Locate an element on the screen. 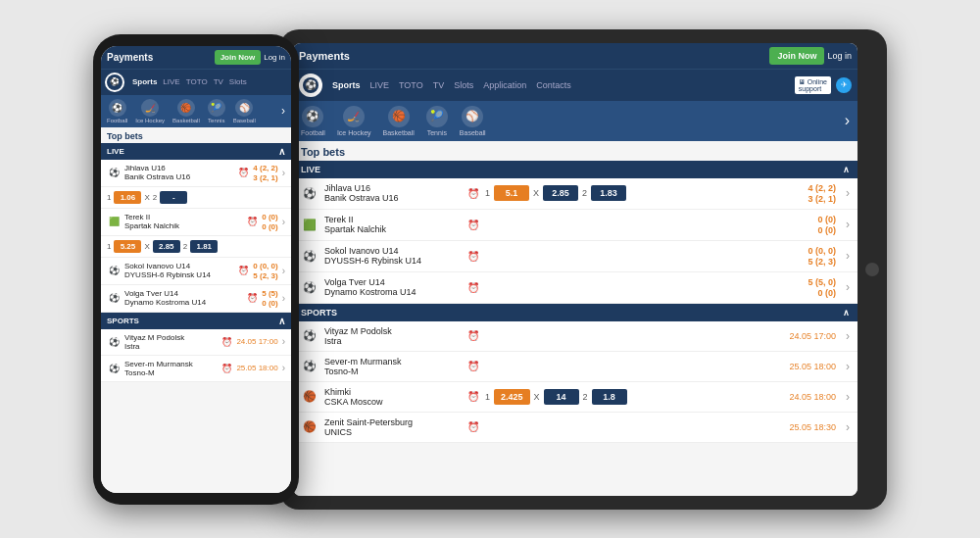 The image size is (980, 538). tablet-nav-sports: Sports is located at coordinates (347, 85).